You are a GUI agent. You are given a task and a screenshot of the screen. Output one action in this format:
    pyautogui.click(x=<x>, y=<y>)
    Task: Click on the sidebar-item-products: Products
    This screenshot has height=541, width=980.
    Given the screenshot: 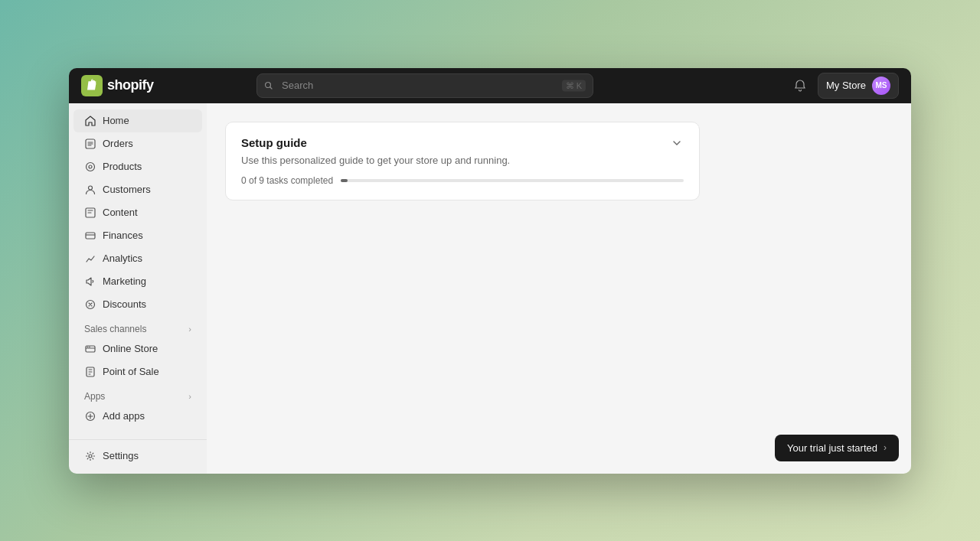 What is the action you would take?
    pyautogui.click(x=138, y=167)
    